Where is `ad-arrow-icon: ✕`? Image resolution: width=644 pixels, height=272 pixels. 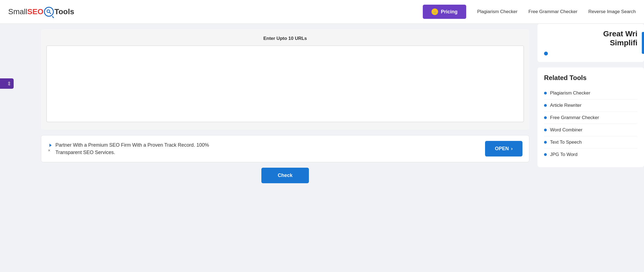 ad-arrow-icon: ✕ is located at coordinates (50, 148).